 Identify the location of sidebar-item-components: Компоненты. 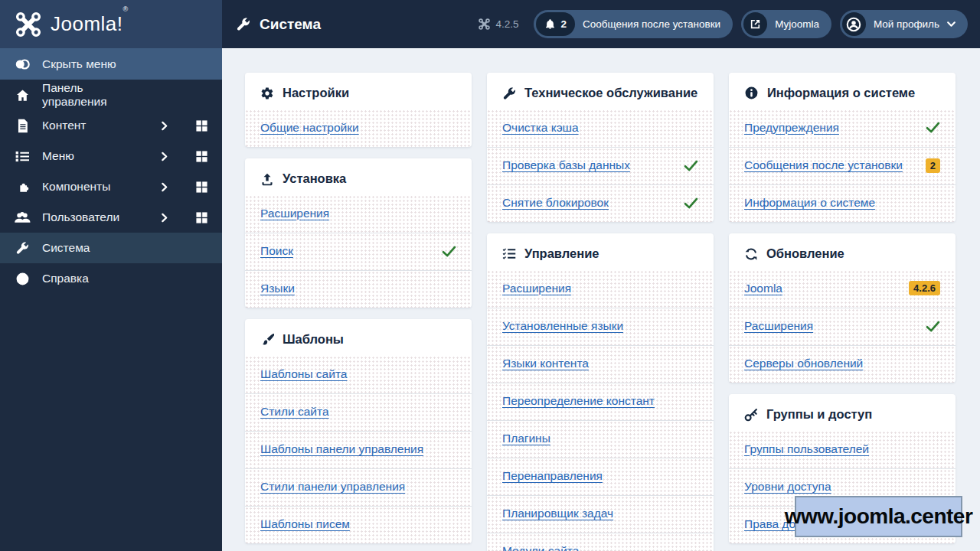
(111, 187).